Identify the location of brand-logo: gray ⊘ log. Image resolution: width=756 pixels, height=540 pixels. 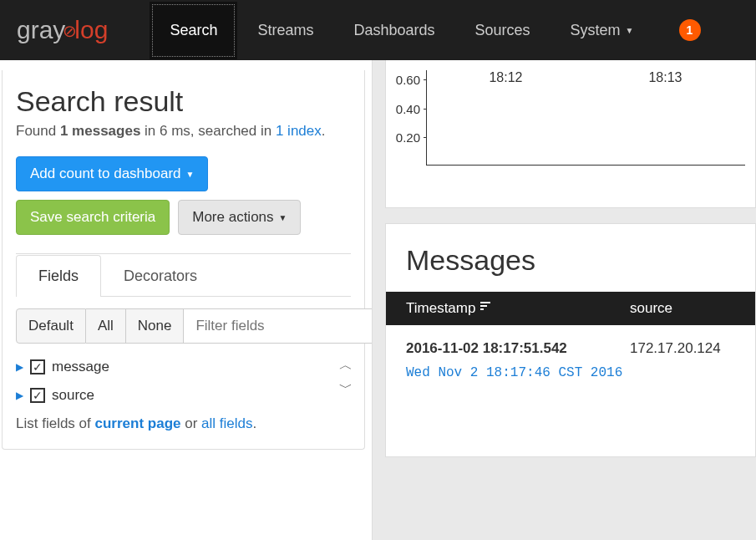
(62, 30).